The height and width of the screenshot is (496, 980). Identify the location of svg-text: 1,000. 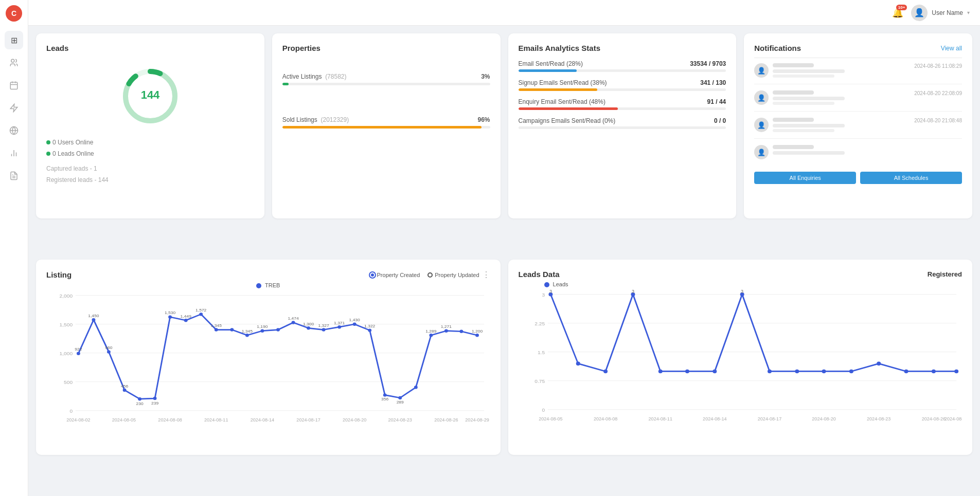
(66, 354).